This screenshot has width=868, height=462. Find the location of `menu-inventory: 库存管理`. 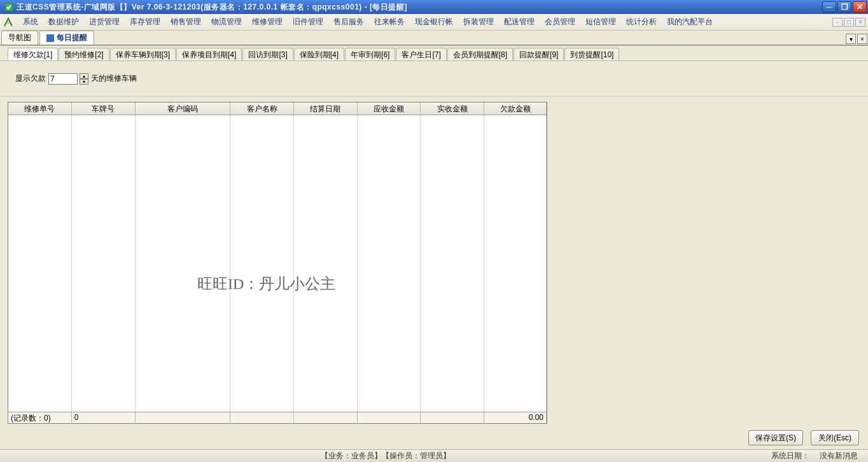

menu-inventory: 库存管理 is located at coordinates (145, 22).